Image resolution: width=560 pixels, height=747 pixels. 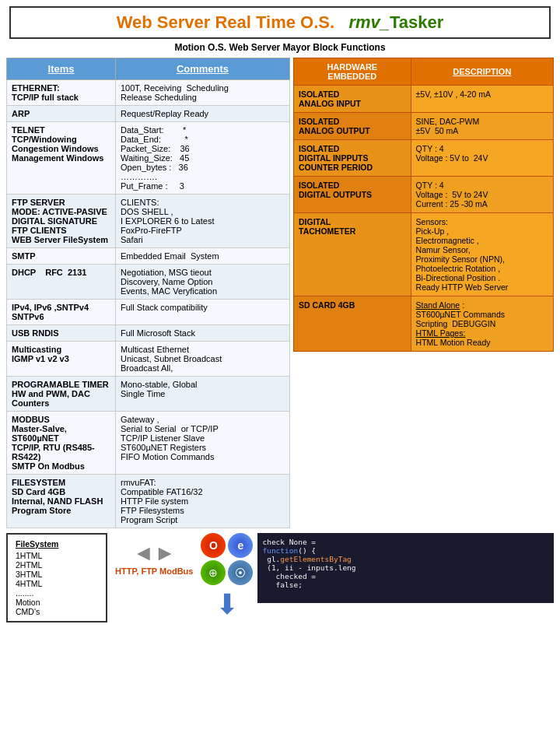 I want to click on filesystem-box: FileSystem 1HTML2HTML3HTML4HTML........M…, so click(x=57, y=577).